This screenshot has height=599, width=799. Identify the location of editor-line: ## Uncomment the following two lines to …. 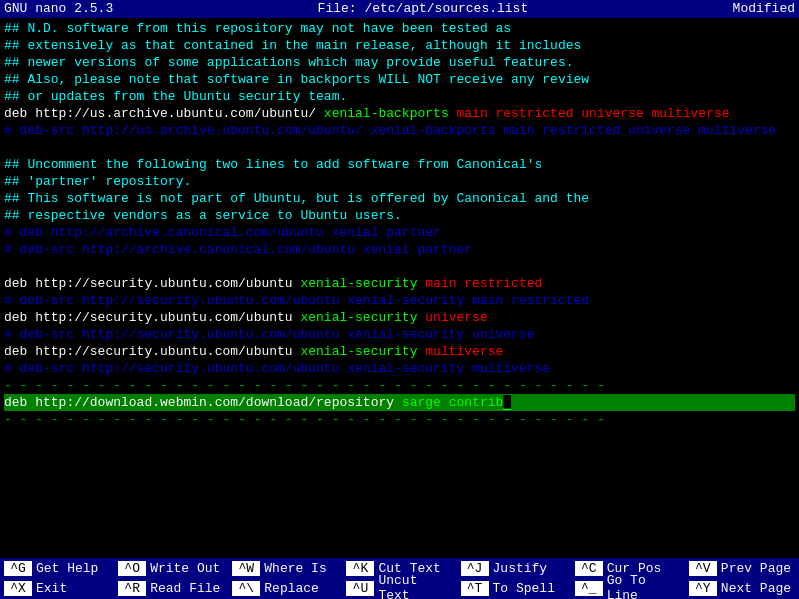
(400, 164).